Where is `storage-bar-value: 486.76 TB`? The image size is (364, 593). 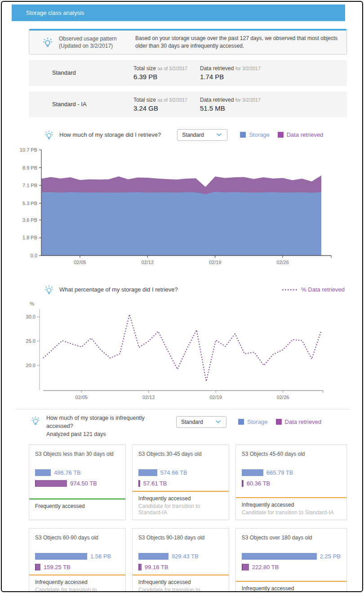
storage-bar-value: 486.76 TB is located at coordinates (67, 472).